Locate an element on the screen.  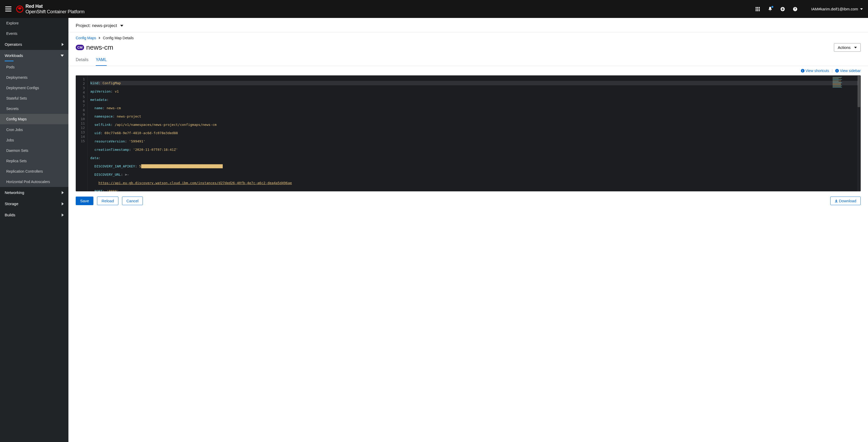
editor-toolbar: i View shortcuts | i View sidebar is located at coordinates (468, 71).